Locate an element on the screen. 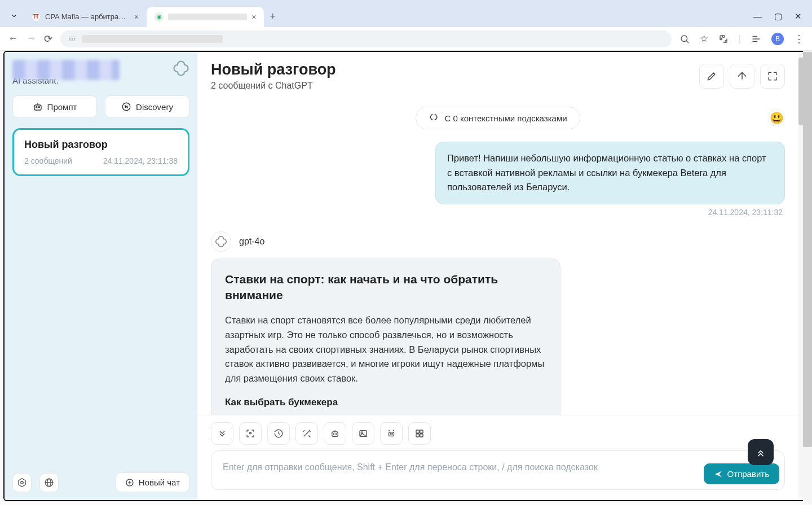 The image size is (812, 508). share-icon is located at coordinates (742, 76).